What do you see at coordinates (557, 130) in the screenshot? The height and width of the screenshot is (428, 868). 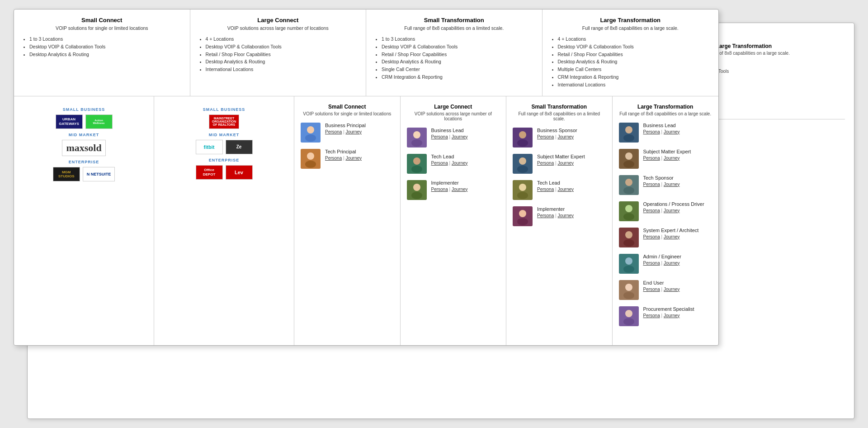 I see `persona-business-sponsor-st-name: Business Sponsor` at bounding box center [557, 130].